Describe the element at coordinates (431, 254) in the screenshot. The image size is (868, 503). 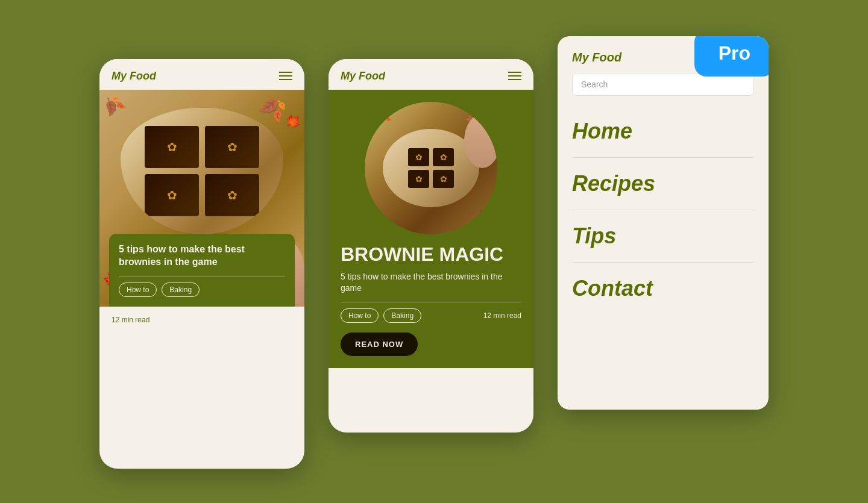
I see `phone2-headline: BROWNIE MAGIC` at that location.